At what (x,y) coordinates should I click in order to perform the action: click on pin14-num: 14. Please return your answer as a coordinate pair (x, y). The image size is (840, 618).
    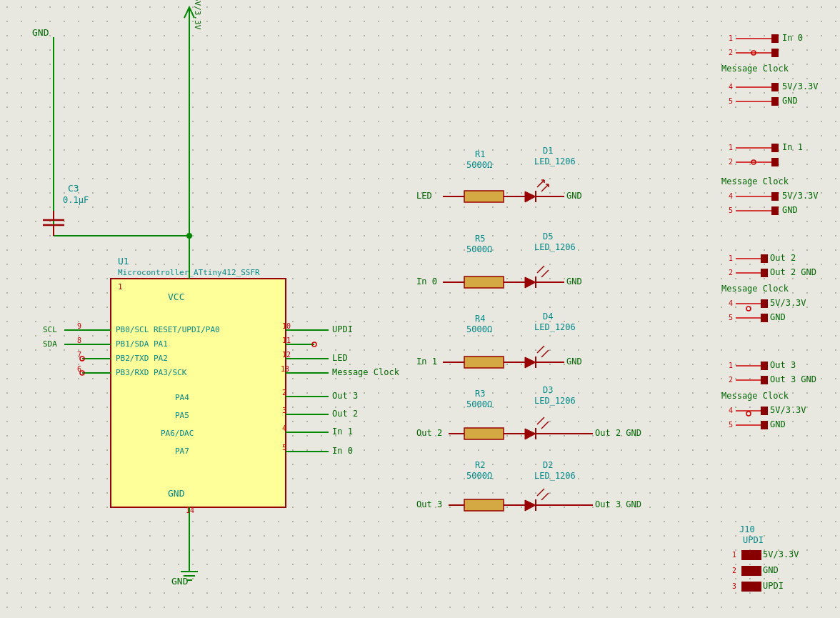
    Looking at the image, I should click on (190, 510).